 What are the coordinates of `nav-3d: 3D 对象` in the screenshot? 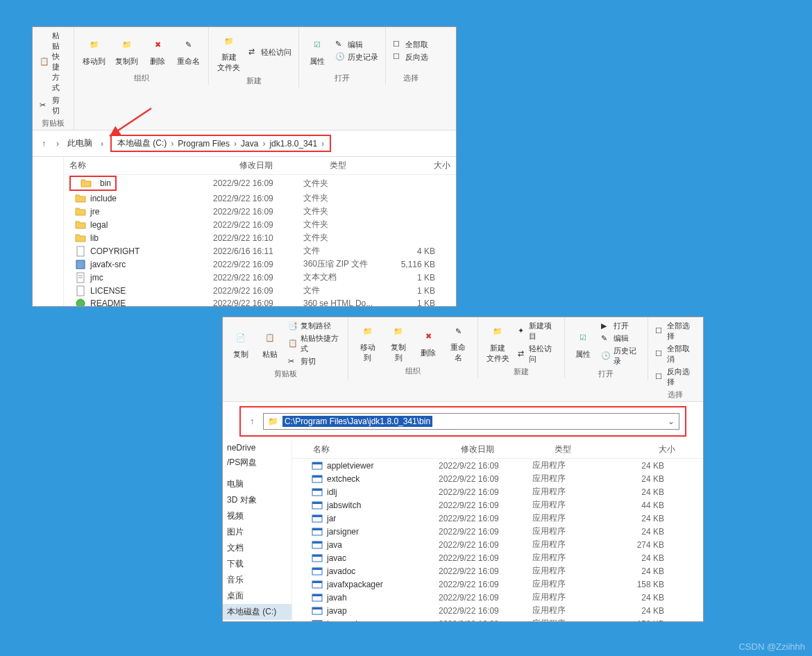 It's located at (257, 500).